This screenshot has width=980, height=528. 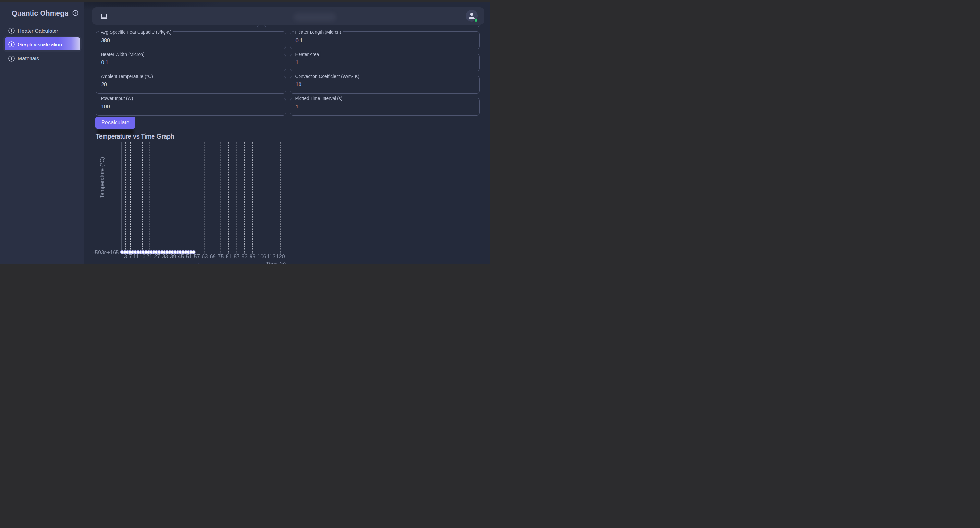 What do you see at coordinates (229, 256) in the screenshot?
I see `svg-text: 81` at bounding box center [229, 256].